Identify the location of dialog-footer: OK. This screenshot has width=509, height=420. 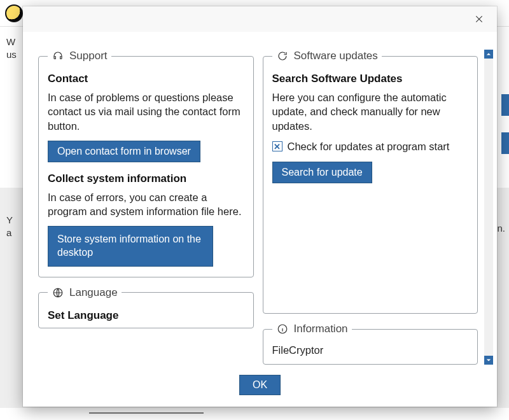
(260, 388).